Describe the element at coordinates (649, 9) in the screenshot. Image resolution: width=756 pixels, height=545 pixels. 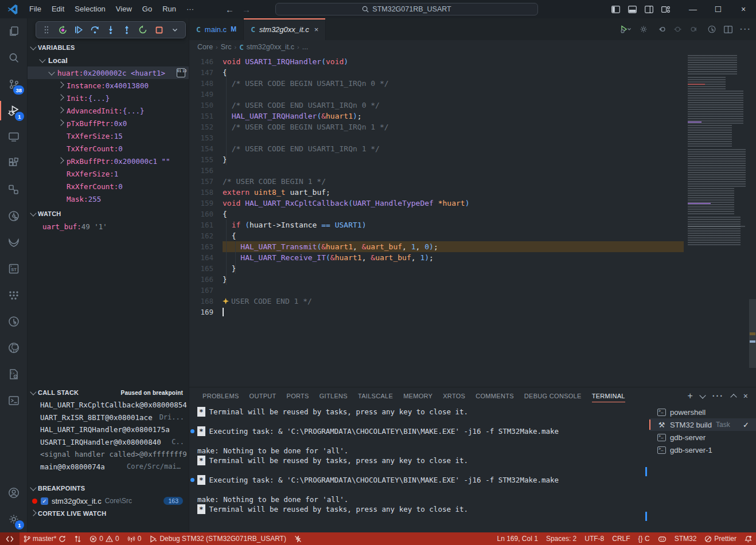
I see `toggle-secondary-sidebar-icon` at that location.